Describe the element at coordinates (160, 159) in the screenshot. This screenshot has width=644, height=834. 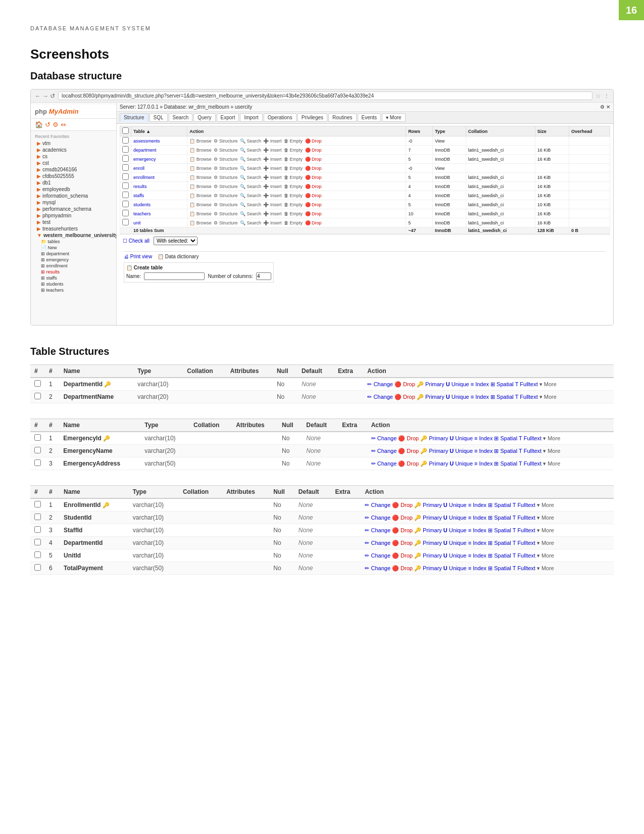
I see `table-name-cell: emergency` at that location.